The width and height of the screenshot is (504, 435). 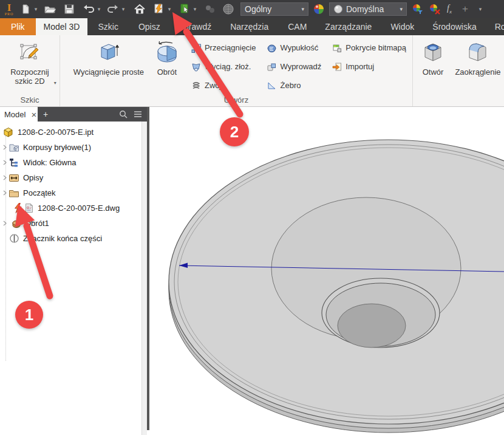 I want to click on search-icon, so click(x=123, y=114).